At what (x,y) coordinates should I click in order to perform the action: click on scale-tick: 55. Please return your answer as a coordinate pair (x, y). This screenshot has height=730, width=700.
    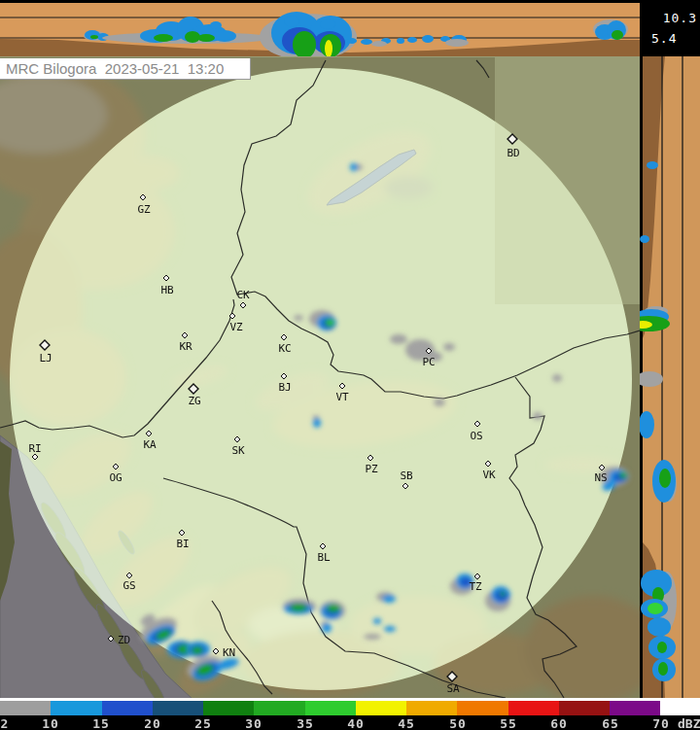
    Looking at the image, I should click on (508, 723).